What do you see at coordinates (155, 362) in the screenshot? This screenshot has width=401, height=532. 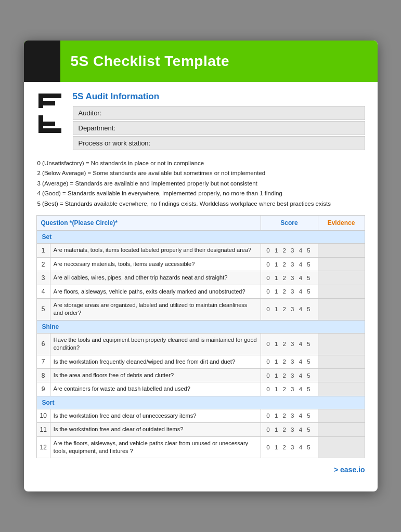 I see `question-text: Is the workstation frequently cleaned/wi…` at bounding box center [155, 362].